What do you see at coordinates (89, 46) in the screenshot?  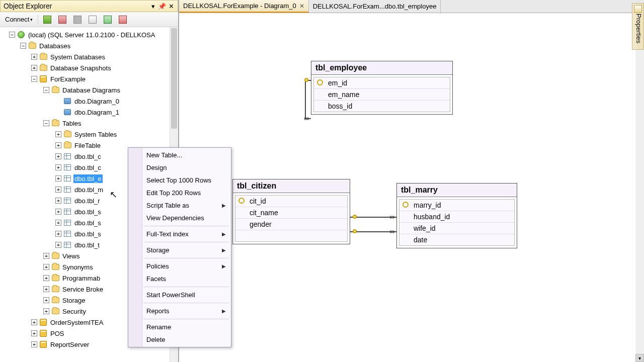 I see `tree-databases: −Databases` at bounding box center [89, 46].